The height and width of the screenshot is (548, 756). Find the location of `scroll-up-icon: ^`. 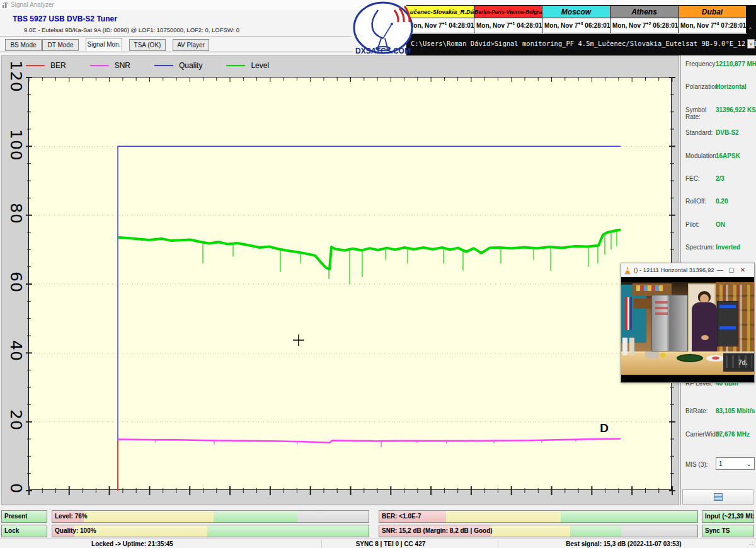

scroll-up-icon: ^ is located at coordinates (750, 29).